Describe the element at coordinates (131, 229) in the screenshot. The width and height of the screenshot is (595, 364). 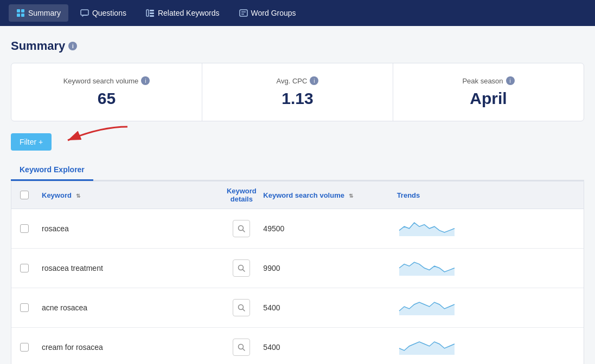
I see `row-keyword-0: rosacea` at that location.